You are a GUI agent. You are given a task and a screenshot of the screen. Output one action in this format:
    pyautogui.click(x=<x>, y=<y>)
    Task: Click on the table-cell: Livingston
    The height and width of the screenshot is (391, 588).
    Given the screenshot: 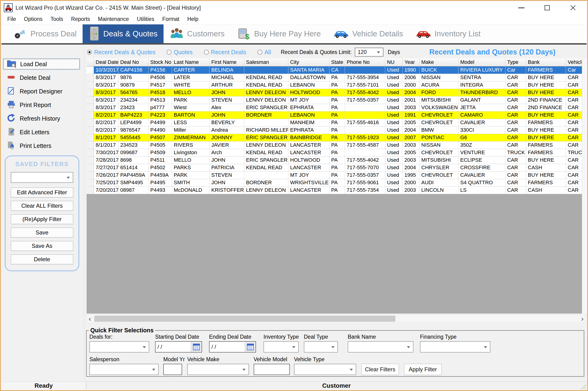 What is the action you would take?
    pyautogui.click(x=190, y=153)
    